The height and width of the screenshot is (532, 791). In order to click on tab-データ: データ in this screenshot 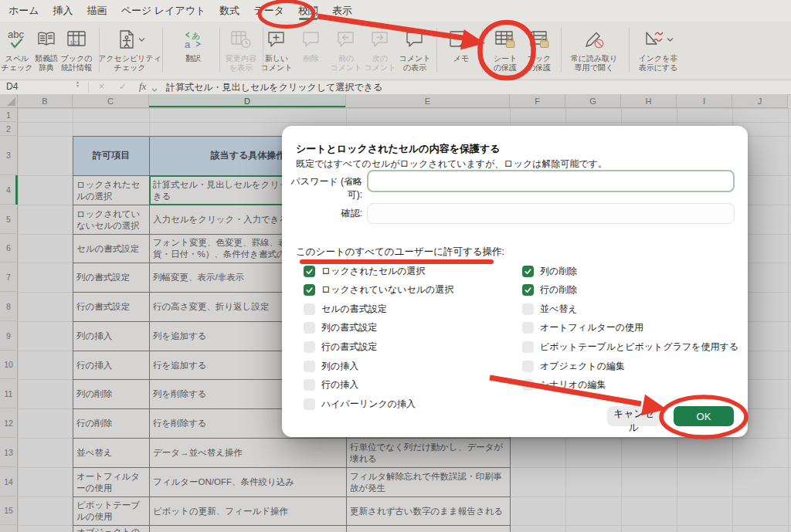, I will do `click(269, 11)`.